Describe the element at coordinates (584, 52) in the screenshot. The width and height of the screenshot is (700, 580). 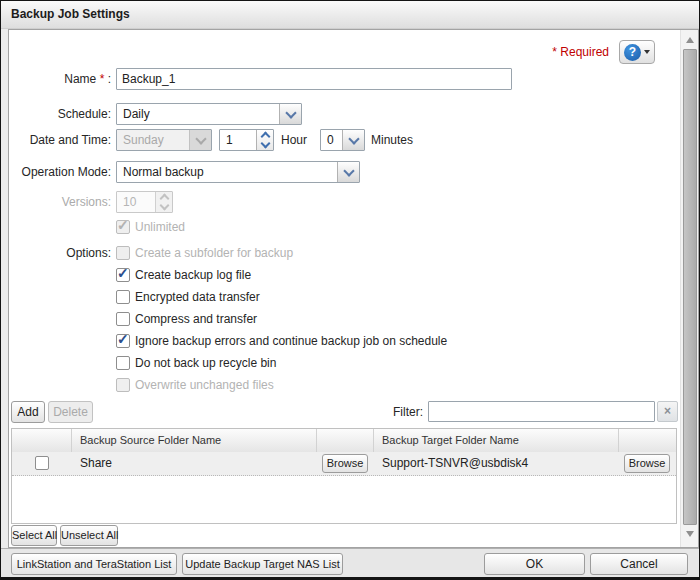
I see `required-label: Required` at that location.